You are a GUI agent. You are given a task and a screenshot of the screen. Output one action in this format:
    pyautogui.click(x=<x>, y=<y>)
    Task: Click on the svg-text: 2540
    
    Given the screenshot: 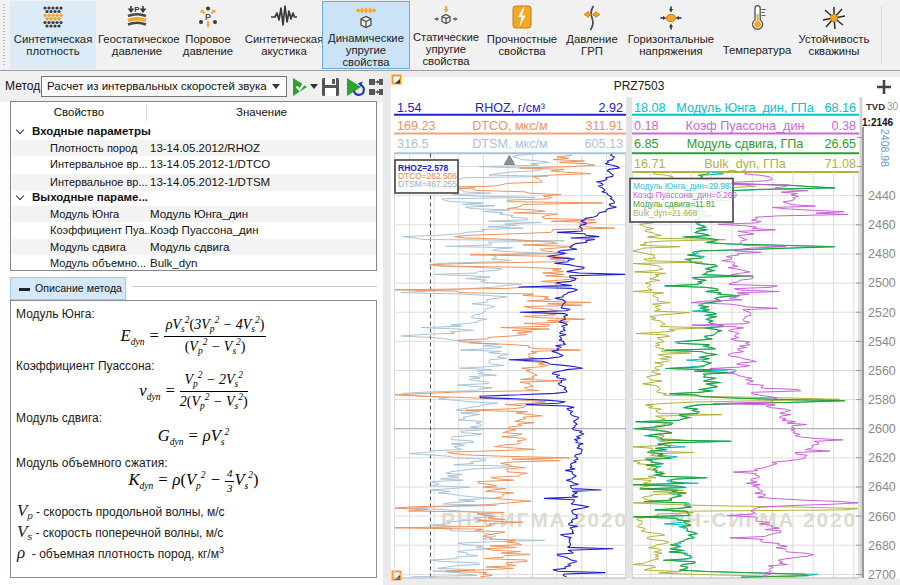 What is the action you would take?
    pyautogui.click(x=882, y=342)
    